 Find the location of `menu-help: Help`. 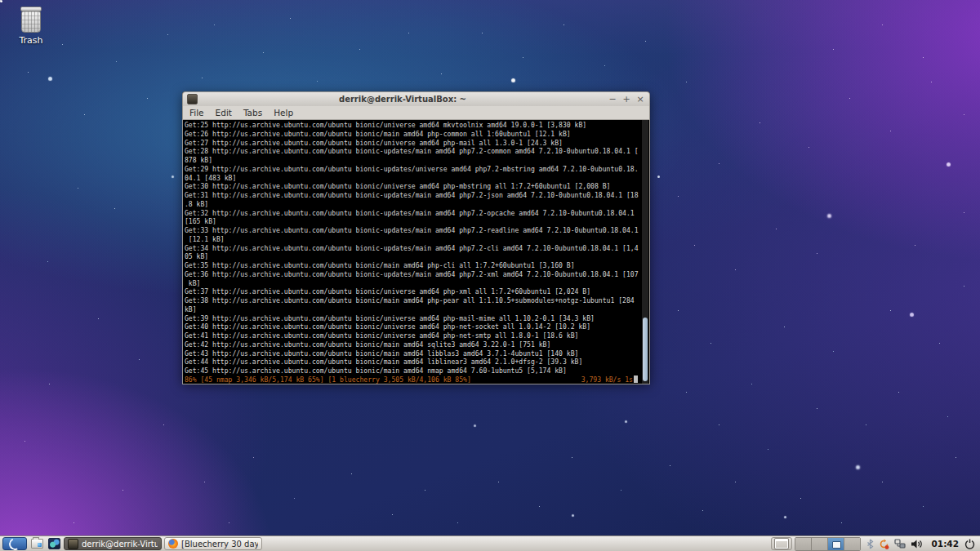

menu-help: Help is located at coordinates (283, 113).